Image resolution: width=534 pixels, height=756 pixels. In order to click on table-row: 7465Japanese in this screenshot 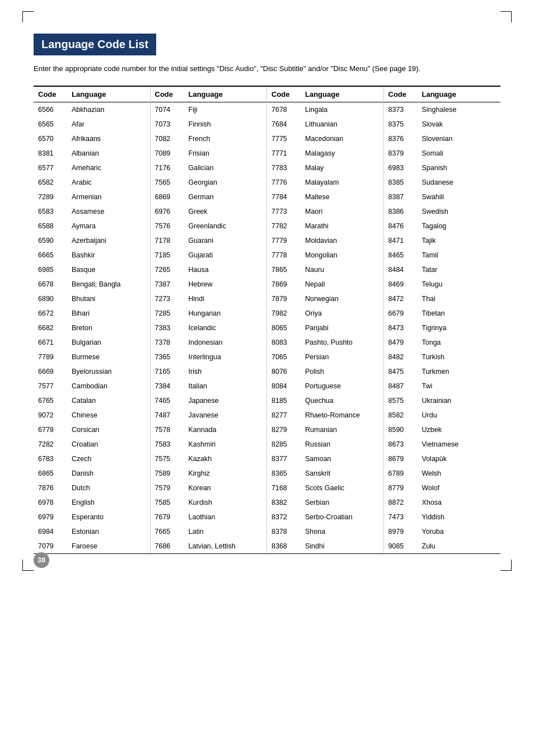, I will do `click(209, 401)`.